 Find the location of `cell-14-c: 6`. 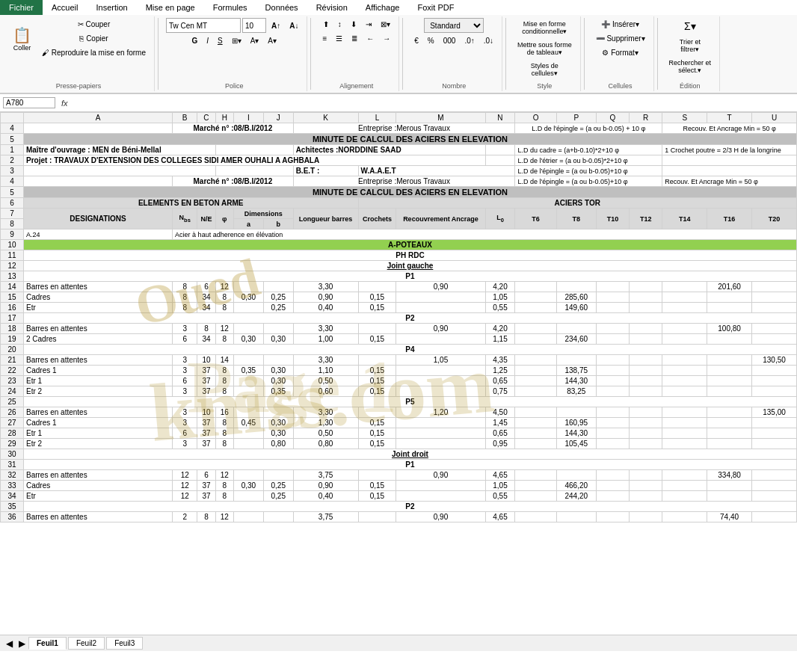

cell-14-c: 6 is located at coordinates (206, 287).